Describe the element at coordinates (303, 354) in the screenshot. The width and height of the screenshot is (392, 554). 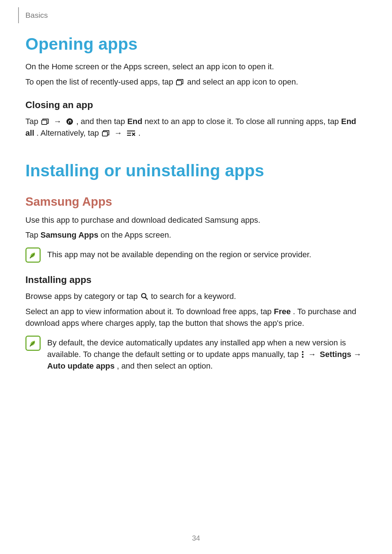
I see `more-icon` at that location.